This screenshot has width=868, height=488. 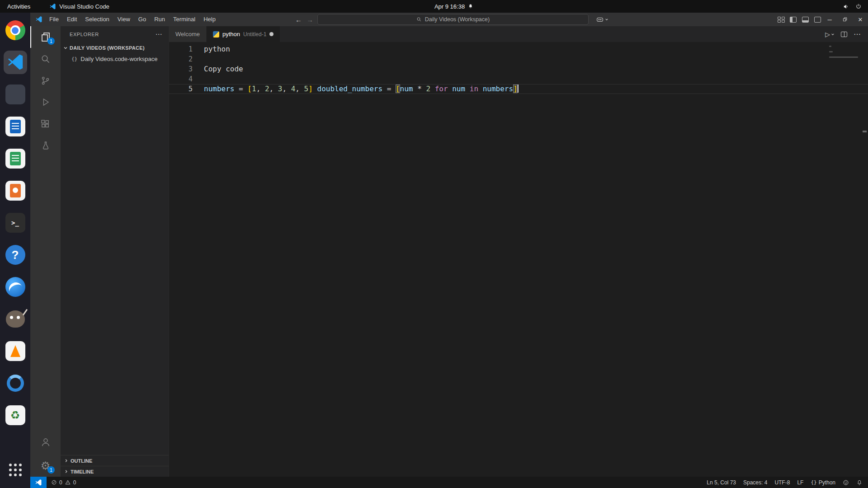 I want to click on manage-button: ⚙ 1, so click(x=45, y=466).